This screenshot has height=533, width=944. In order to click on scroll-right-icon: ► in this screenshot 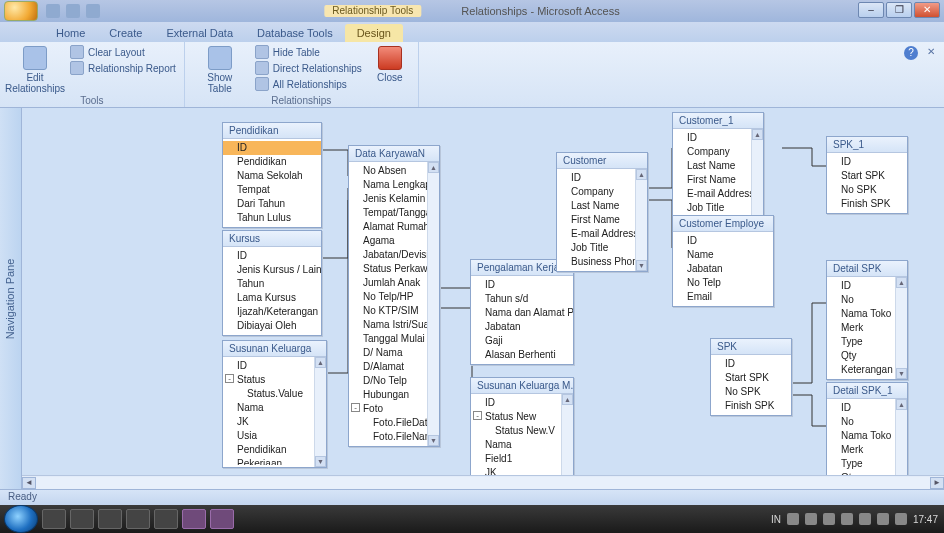, I will do `click(937, 483)`.